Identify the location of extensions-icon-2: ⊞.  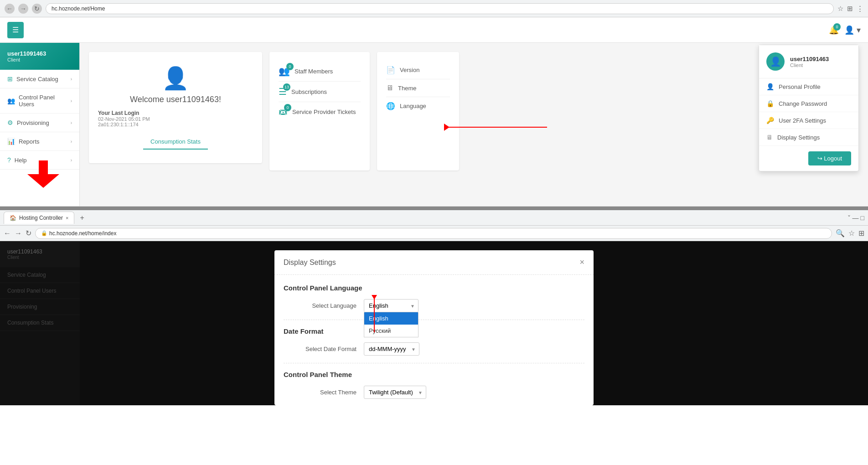
(862, 233).